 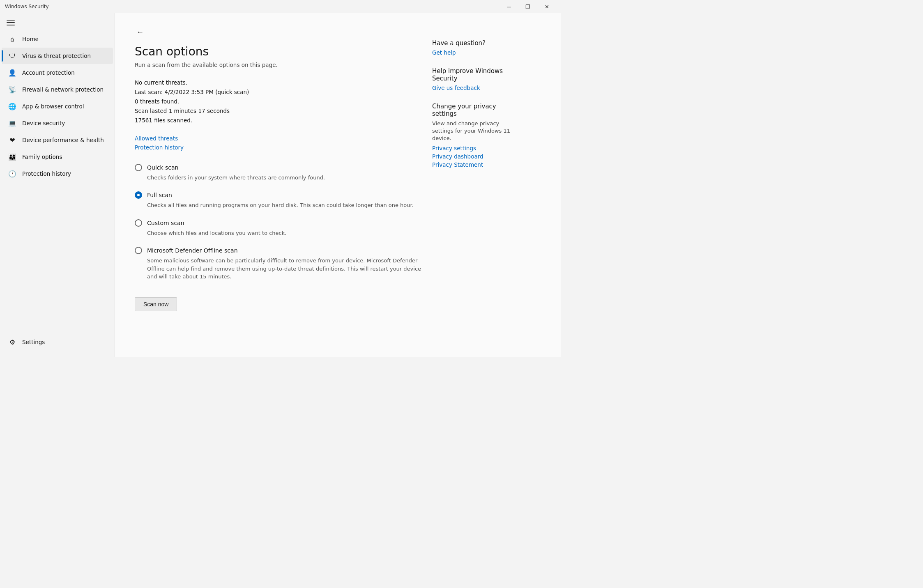 What do you see at coordinates (279, 143) in the screenshot?
I see `scan-links: Allowed threats Protection history` at bounding box center [279, 143].